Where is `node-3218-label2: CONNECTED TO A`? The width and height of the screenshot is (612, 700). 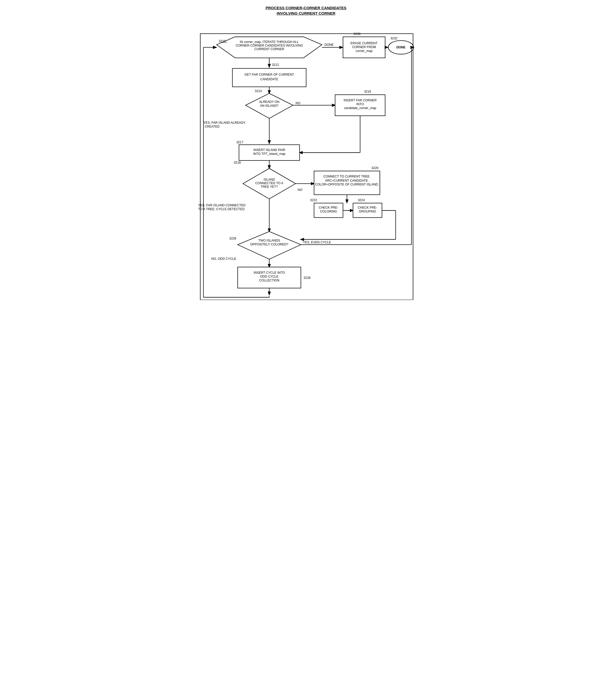 node-3218-label2: CONNECTED TO A is located at coordinates (269, 183).